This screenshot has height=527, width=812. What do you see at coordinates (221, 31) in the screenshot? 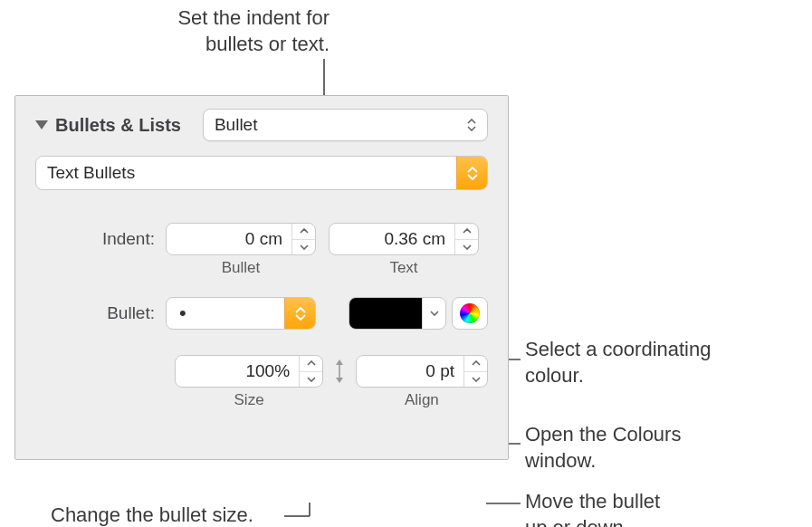
I see `callout-indent: Set the indent for bullets or text.` at bounding box center [221, 31].